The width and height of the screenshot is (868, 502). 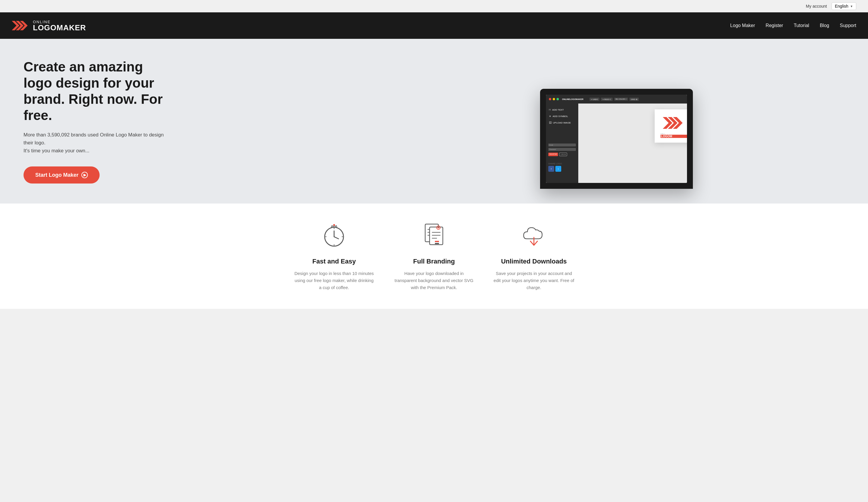 I want to click on laptop-screen: ONLINELOGOMAKER ↩ UNDO ↪ REDO C BG COLOR…, so click(x=617, y=139).